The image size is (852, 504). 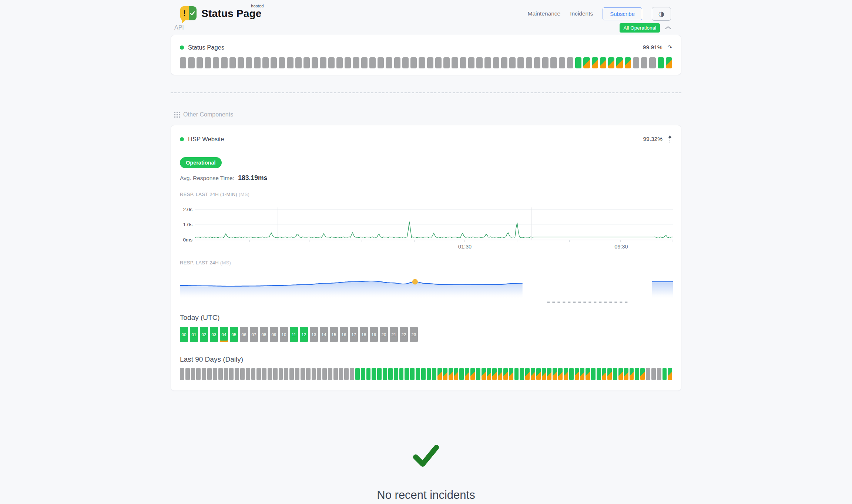 What do you see at coordinates (244, 334) in the screenshot?
I see `hour-block: 06` at bounding box center [244, 334].